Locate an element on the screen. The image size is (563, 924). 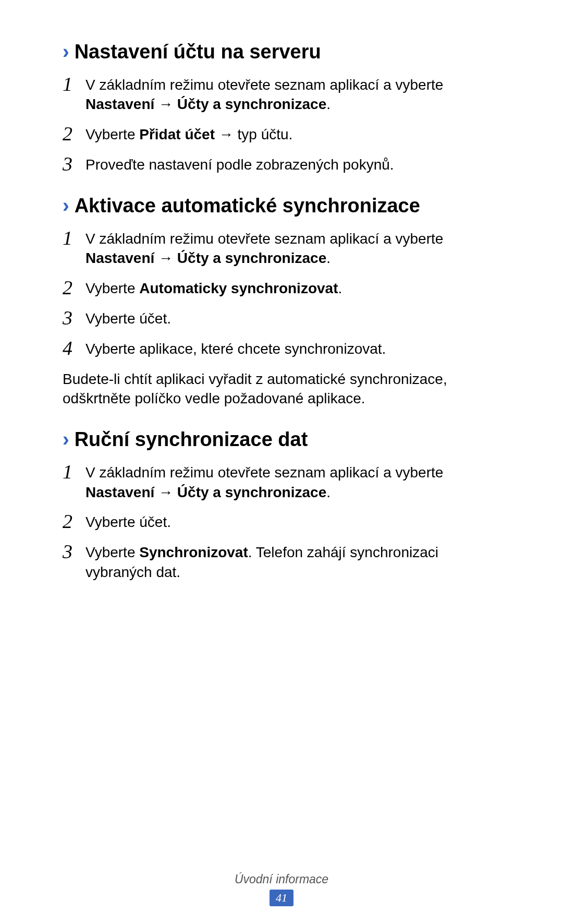
section-heading-auto-sync: › Aktivace automatické synchronizace is located at coordinates (284, 206).